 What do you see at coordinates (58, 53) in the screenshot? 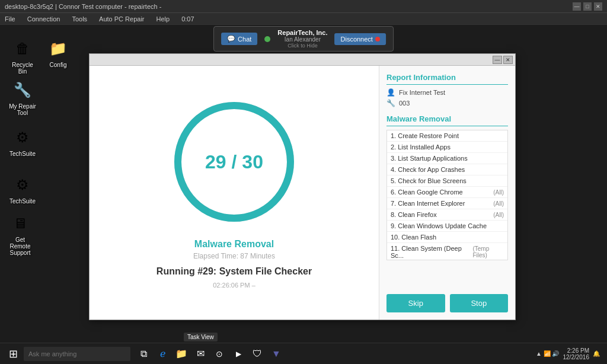
I see `desktop-icon-config: 📁 Config` at bounding box center [58, 53].